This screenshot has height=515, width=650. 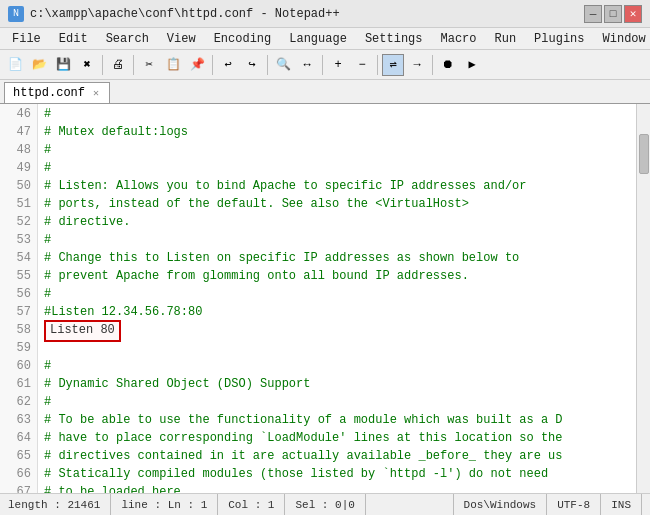 I want to click on line-number: 52, so click(x=18, y=223).